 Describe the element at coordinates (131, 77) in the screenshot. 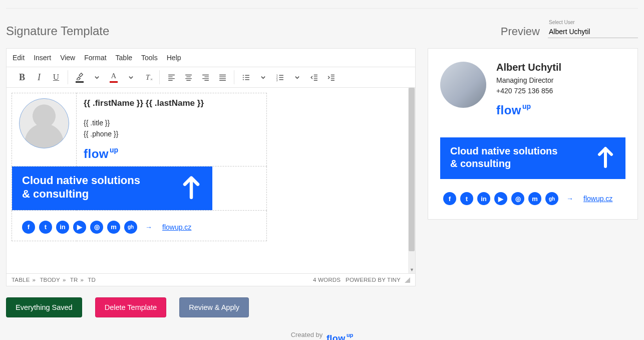

I see `text-color-dropdown-icon` at that location.